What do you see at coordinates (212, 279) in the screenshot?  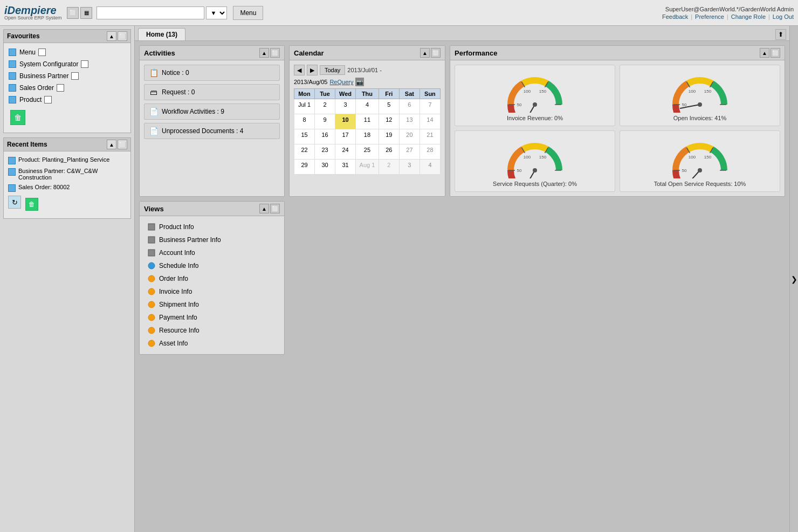 I see `view-item-4: Order Info` at bounding box center [212, 279].